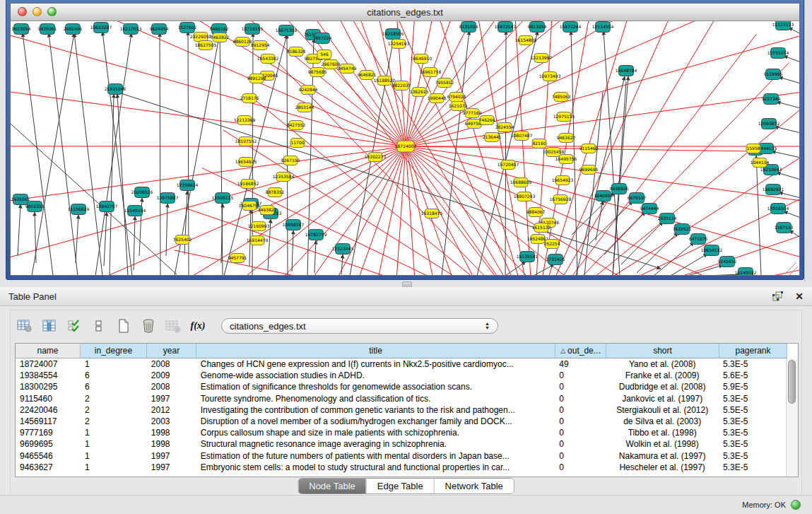  I want to click on graph-node: 13254193, so click(399, 44).